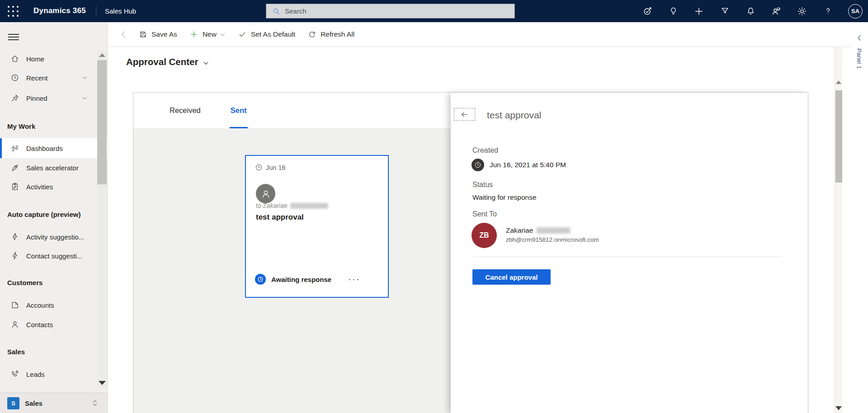 Image resolution: width=868 pixels, height=413 pixels. What do you see at coordinates (750, 11) in the screenshot?
I see `bell-icon` at bounding box center [750, 11].